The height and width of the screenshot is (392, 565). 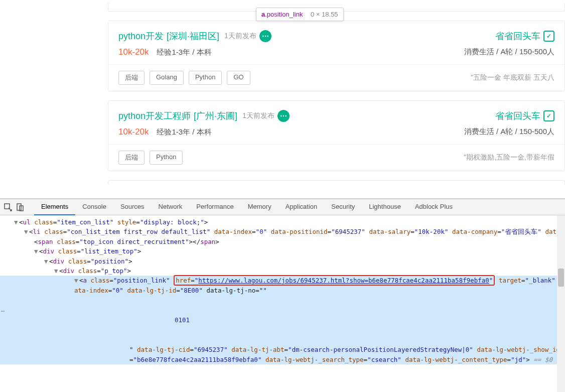 I want to click on tab-sources: Sources, so click(x=132, y=207).